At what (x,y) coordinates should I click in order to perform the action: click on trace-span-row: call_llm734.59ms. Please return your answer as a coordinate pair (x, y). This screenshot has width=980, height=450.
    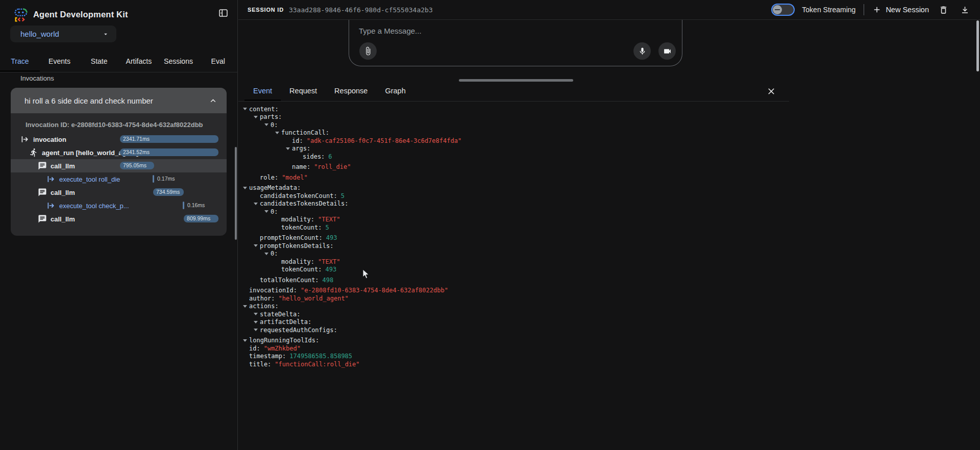
    Looking at the image, I should click on (118, 192).